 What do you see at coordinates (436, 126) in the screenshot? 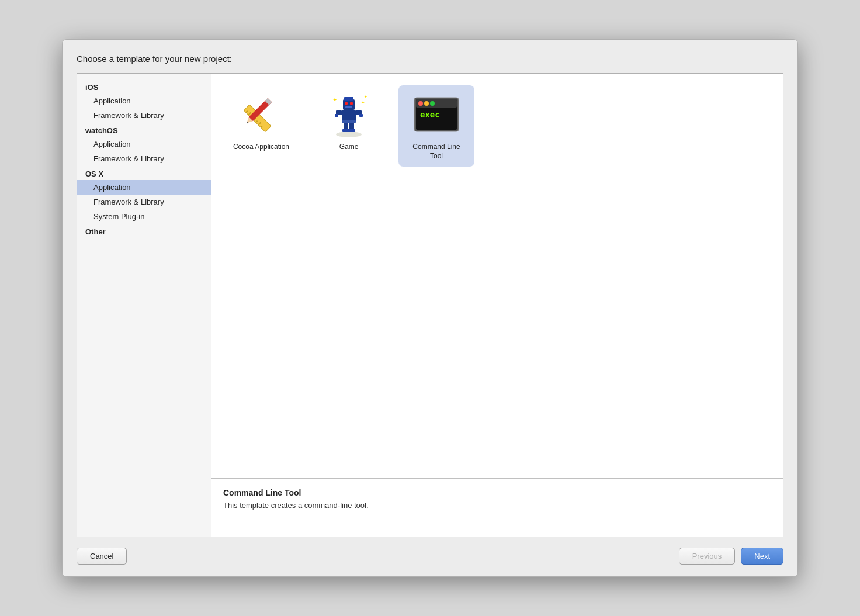
I see `template-command-line-tool: exec Command LineTool` at bounding box center [436, 126].